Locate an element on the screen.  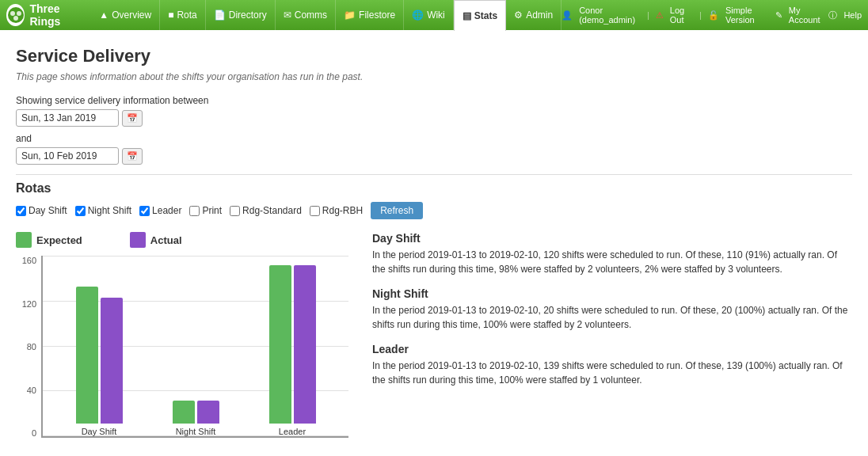
help-link: Help is located at coordinates (852, 15).